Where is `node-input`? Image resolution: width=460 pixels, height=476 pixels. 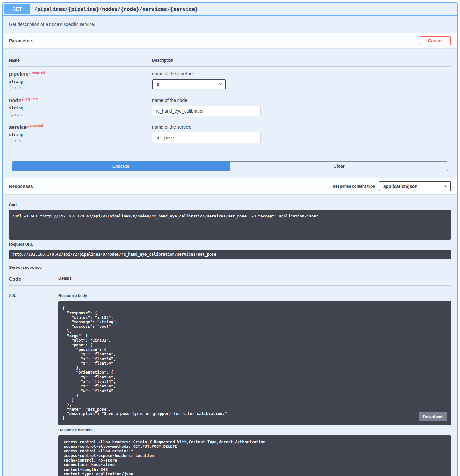
node-input is located at coordinates (206, 111).